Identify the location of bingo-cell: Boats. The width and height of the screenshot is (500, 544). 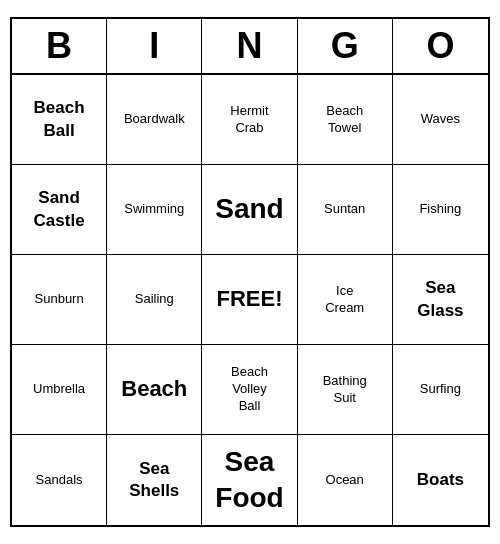
(440, 480).